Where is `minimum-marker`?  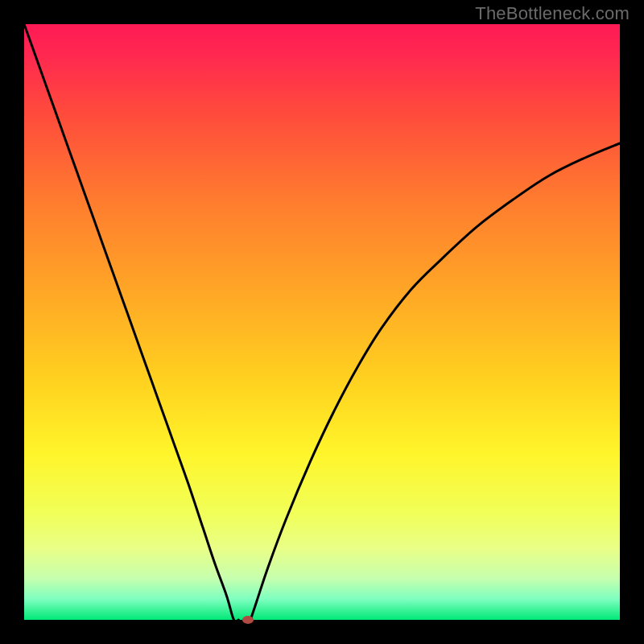 minimum-marker is located at coordinates (248, 620).